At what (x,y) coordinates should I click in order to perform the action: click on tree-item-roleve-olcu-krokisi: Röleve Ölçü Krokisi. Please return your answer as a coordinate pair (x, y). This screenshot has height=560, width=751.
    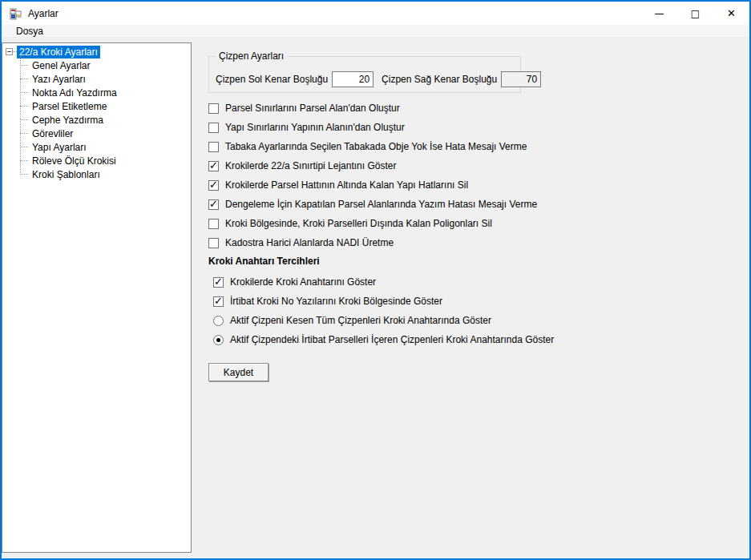
    Looking at the image, I should click on (96, 160).